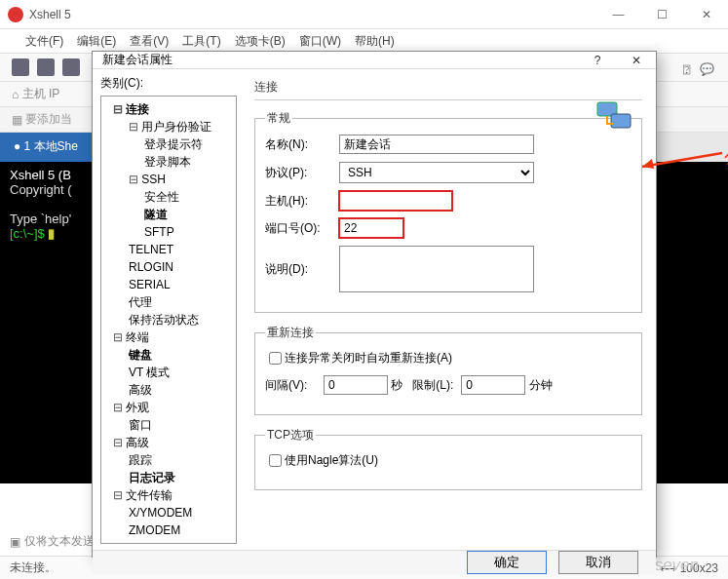  What do you see at coordinates (169, 407) in the screenshot?
I see `tree-appearance: 外观` at bounding box center [169, 407].